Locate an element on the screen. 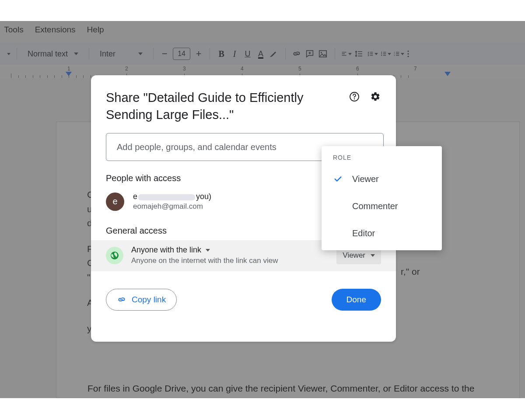  link-icon is located at coordinates (122, 300).